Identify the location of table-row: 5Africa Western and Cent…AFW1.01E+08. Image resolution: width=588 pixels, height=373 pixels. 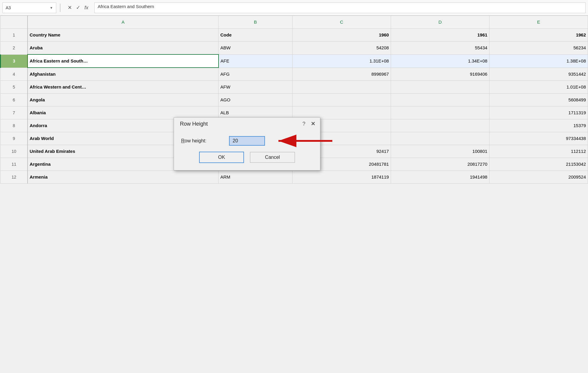
(294, 87).